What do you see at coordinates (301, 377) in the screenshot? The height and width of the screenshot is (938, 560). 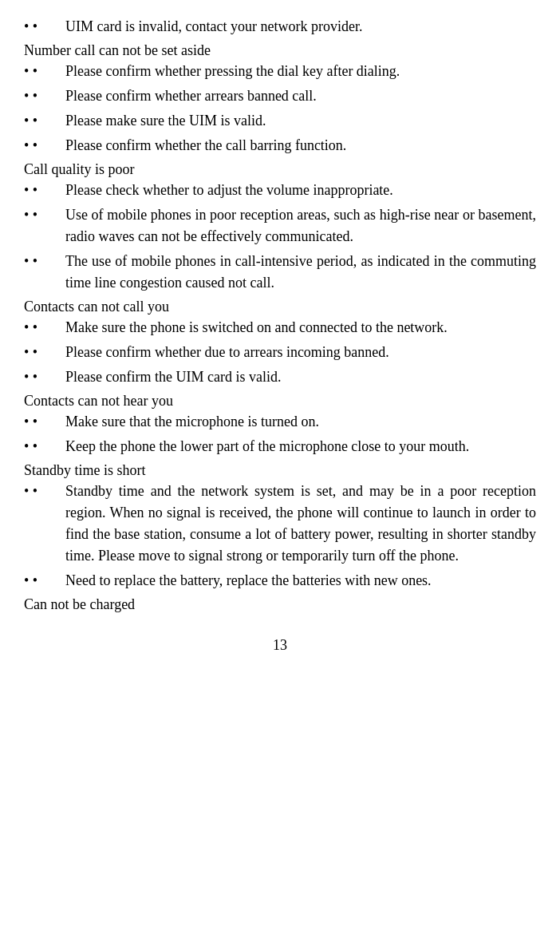 I see `bullet-text: Please confirm the UIM card is valid.` at bounding box center [301, 377].